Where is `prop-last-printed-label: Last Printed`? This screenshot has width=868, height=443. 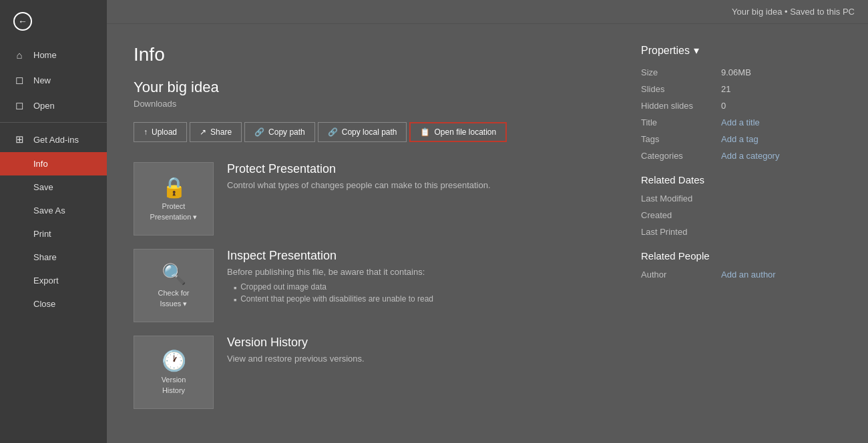 prop-last-printed-label: Last Printed is located at coordinates (681, 232).